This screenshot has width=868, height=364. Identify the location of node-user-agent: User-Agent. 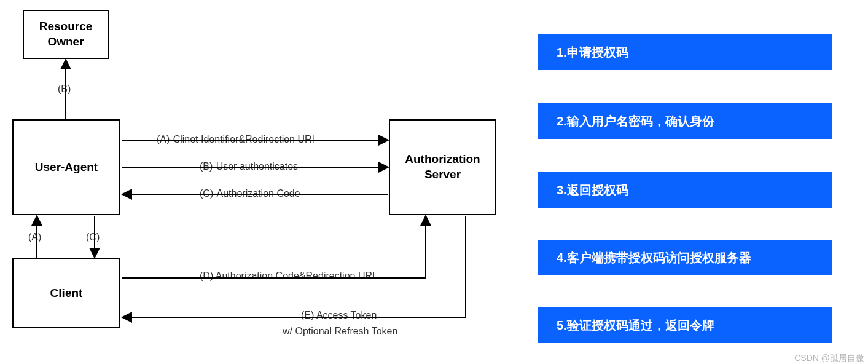
(66, 167).